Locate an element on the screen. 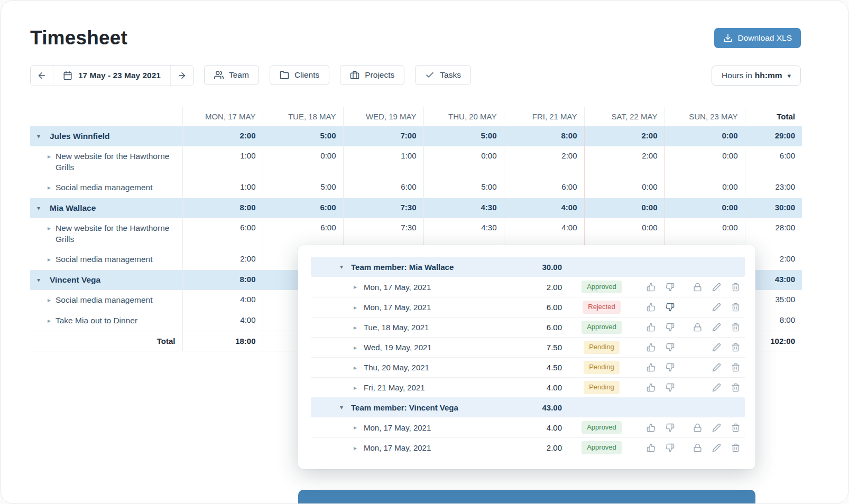 Image resolution: width=849 pixels, height=504 pixels. tasks-filter-button: Tasks is located at coordinates (443, 75).